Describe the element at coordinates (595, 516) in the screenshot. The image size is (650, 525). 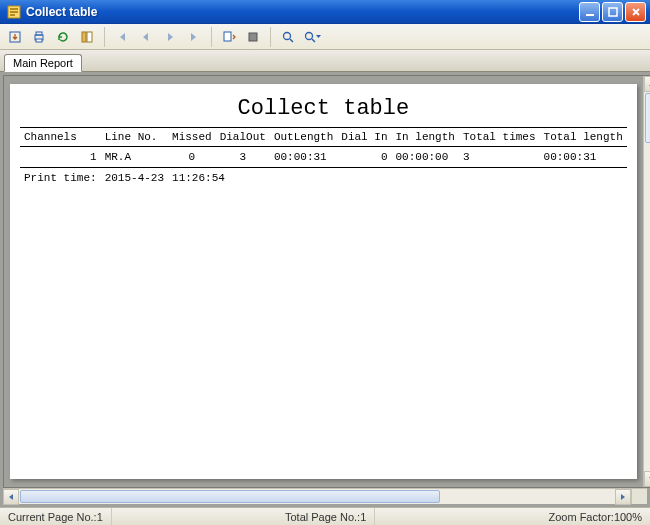
I see `status-zoom: Zoom Factor: 100%` at that location.